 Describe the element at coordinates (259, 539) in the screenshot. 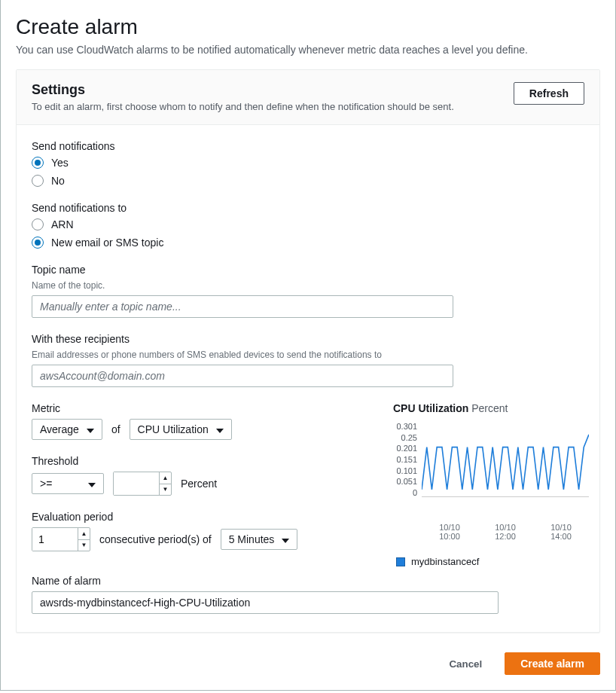

I see `evaluation-period-select: 5 Minutes` at that location.